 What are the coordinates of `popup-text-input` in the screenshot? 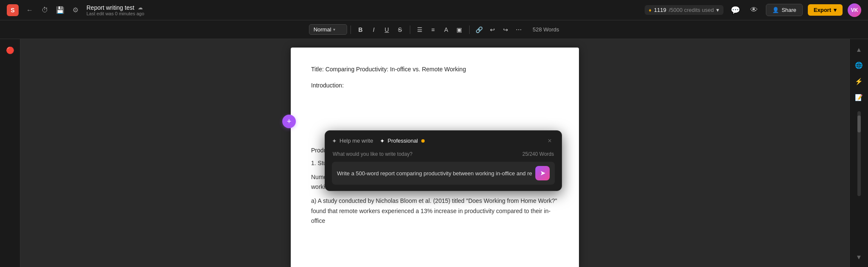 It's located at (434, 173).